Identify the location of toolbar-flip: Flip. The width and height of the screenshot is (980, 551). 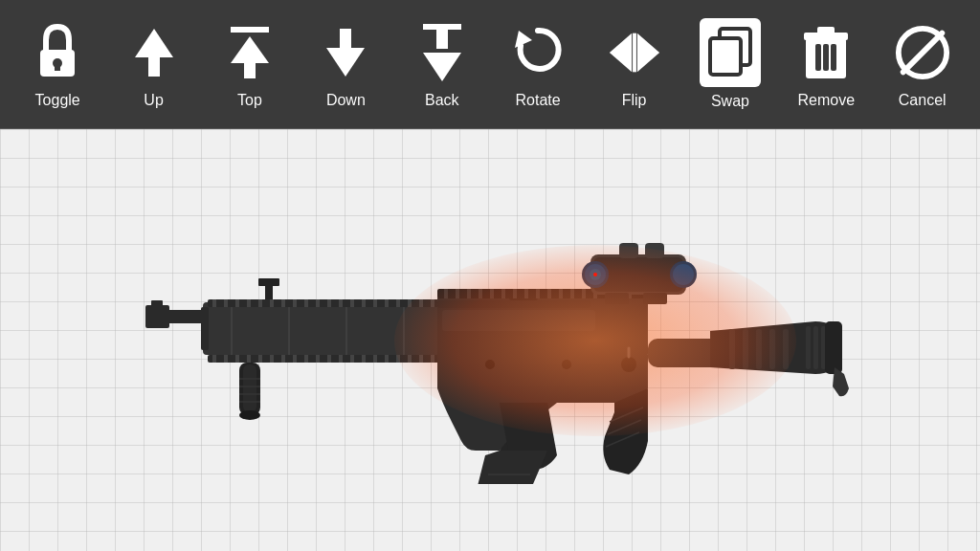
(635, 64).